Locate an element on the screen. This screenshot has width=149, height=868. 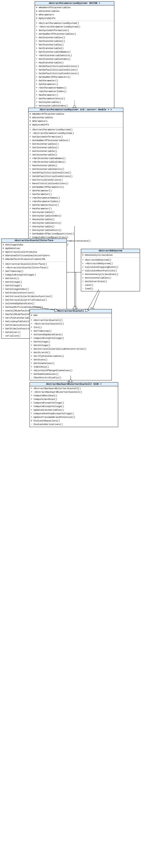
method-item: + GetIonic() is located at coordinates (34, 278).